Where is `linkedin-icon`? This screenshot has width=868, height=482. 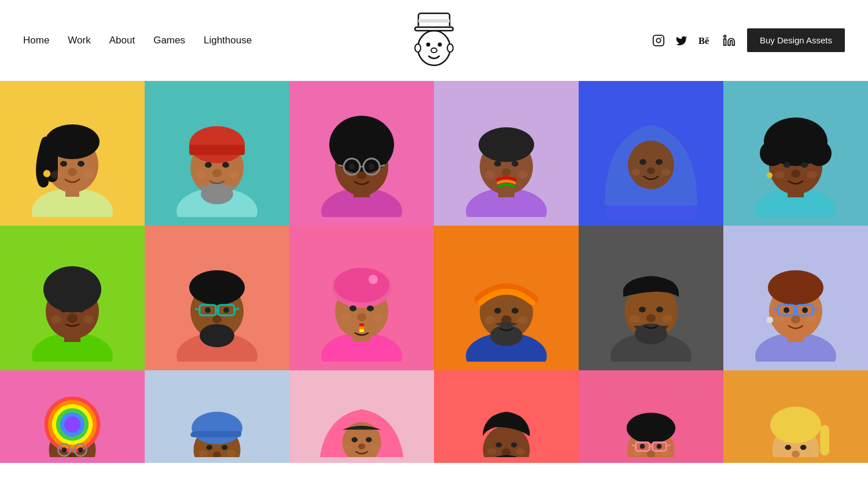
linkedin-icon is located at coordinates (729, 41).